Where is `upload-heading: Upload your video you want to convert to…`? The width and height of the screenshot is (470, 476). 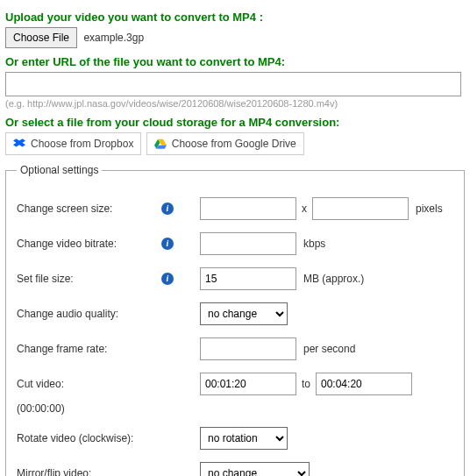
upload-heading: Upload your video you want to convert to… is located at coordinates (235, 18).